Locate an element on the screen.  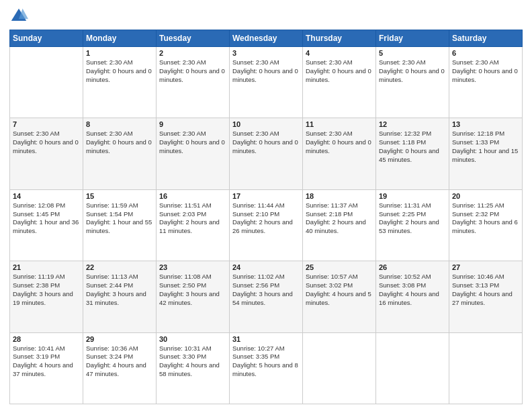
day-number: 20 is located at coordinates (486, 196).